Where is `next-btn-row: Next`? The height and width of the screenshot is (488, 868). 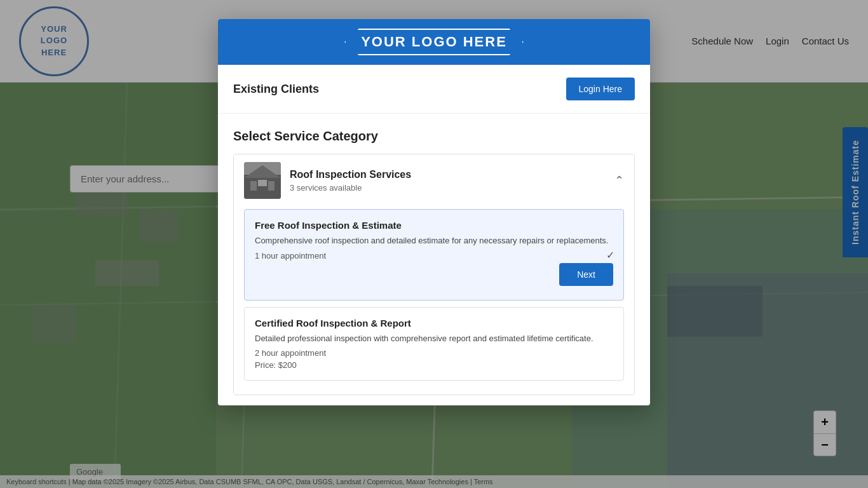
next-btn-row: Next is located at coordinates (434, 275).